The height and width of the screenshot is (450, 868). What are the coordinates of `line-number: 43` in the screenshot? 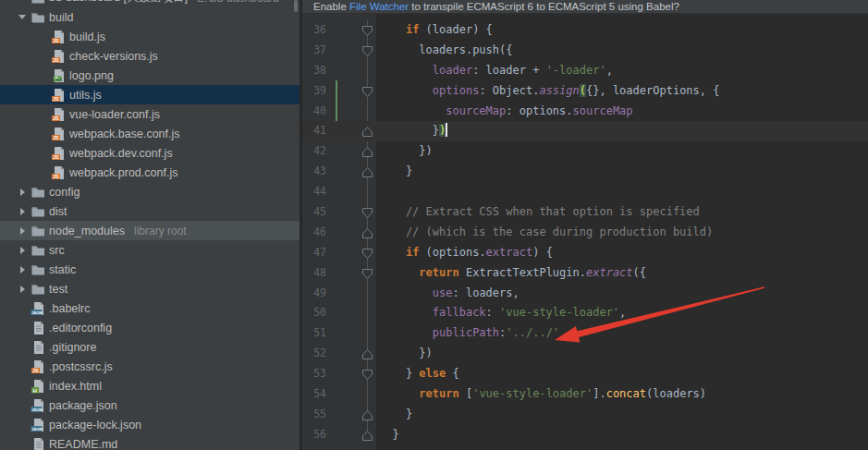 It's located at (314, 172).